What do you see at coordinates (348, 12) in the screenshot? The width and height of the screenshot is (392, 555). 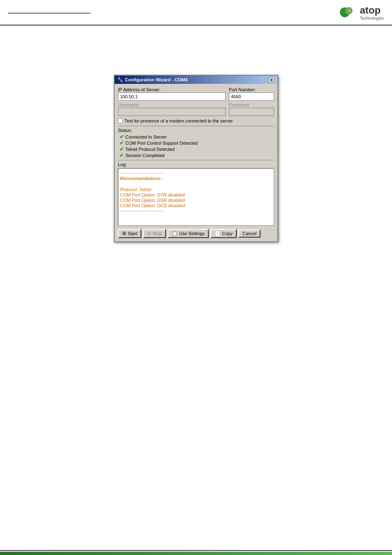 I see `atop-logo-icon` at bounding box center [348, 12].